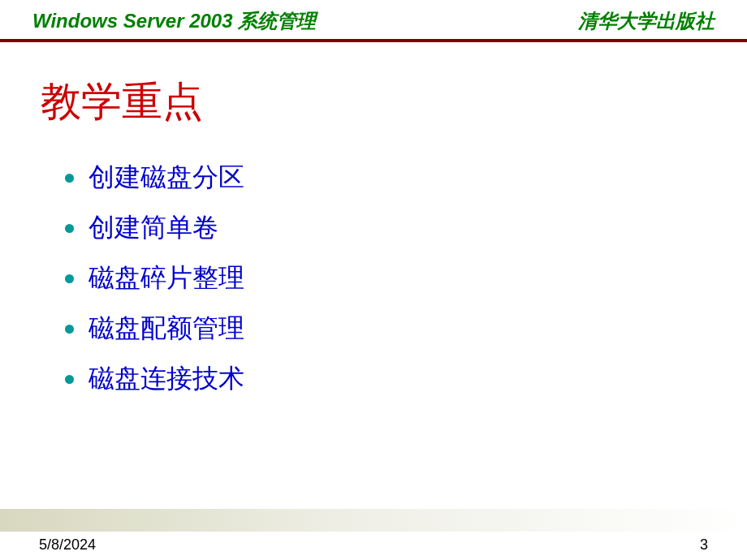 This screenshot has height=560, width=747. I want to click on bullet-text: 磁盘连接技术, so click(166, 379).